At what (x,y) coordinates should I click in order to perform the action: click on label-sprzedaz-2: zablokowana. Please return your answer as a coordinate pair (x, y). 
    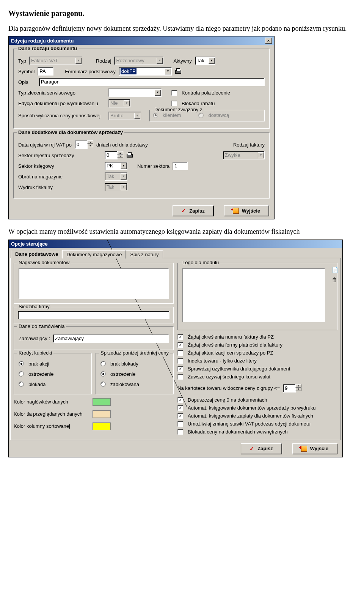
    Looking at the image, I should click on (125, 384).